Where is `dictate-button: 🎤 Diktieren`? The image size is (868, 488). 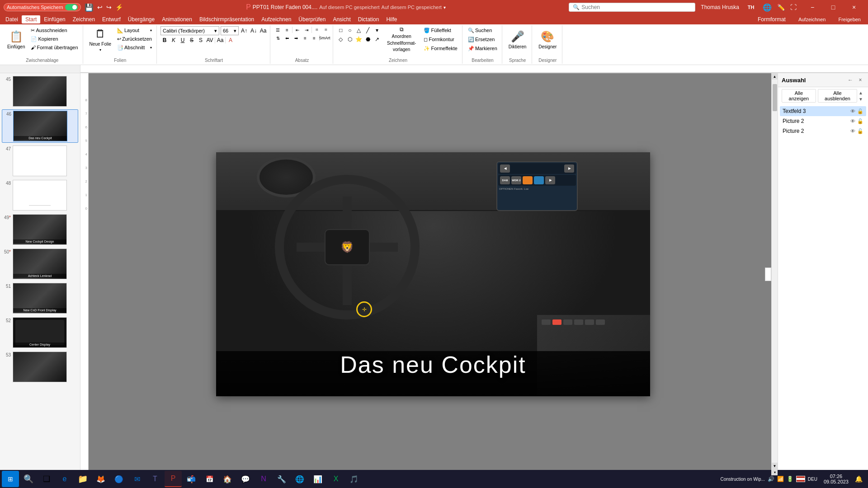 dictate-button: 🎤 Diktieren is located at coordinates (517, 40).